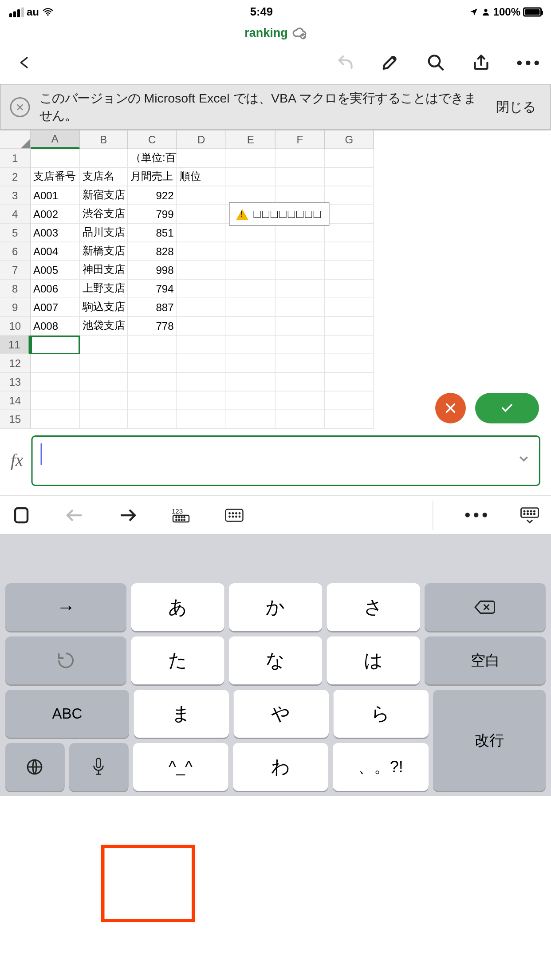 This screenshot has width=551, height=980. What do you see at coordinates (15, 158) in the screenshot?
I see `row-header: 1` at bounding box center [15, 158].